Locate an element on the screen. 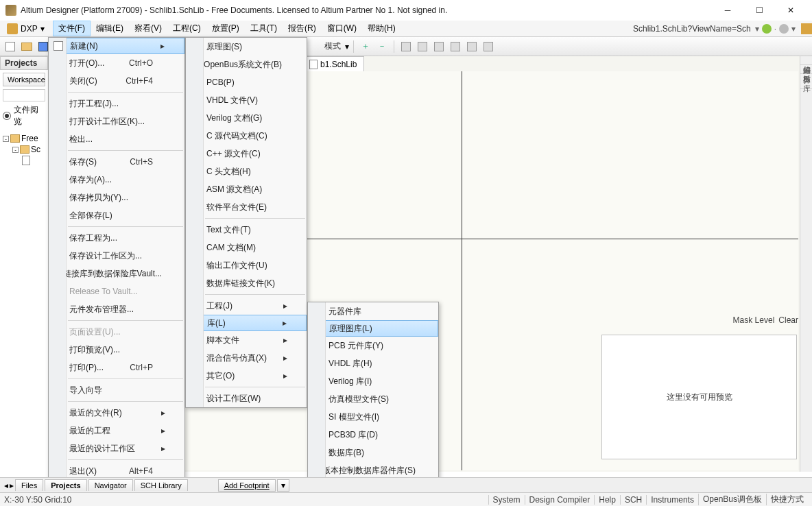 The width and height of the screenshot is (812, 506). menu-window: 窗口(W) is located at coordinates (342, 29).